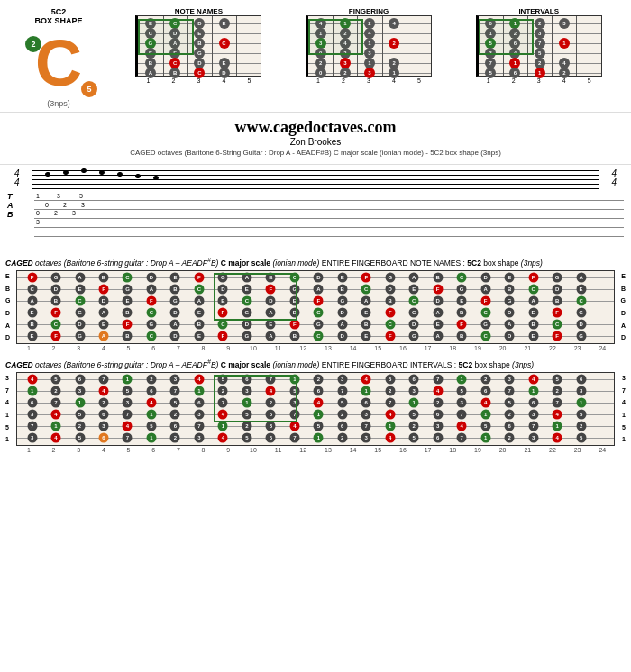  What do you see at coordinates (369, 81) in the screenshot?
I see `fingering-fret-axis: 12345` at bounding box center [369, 81].